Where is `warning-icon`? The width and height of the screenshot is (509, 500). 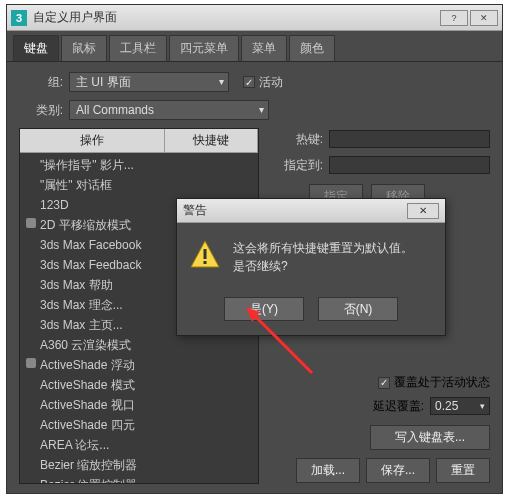
warning-icon is located at coordinates (205, 255).